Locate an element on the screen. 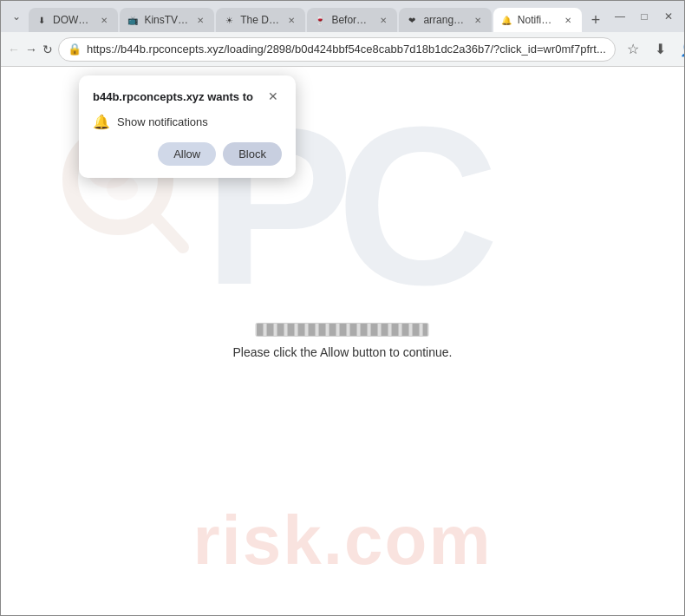 The width and height of the screenshot is (685, 616). title-bar: ⌄ ⬇ DOWNL... ✕ 📺 KinsTV D... ✕ ☀ The Day… is located at coordinates (342, 16).